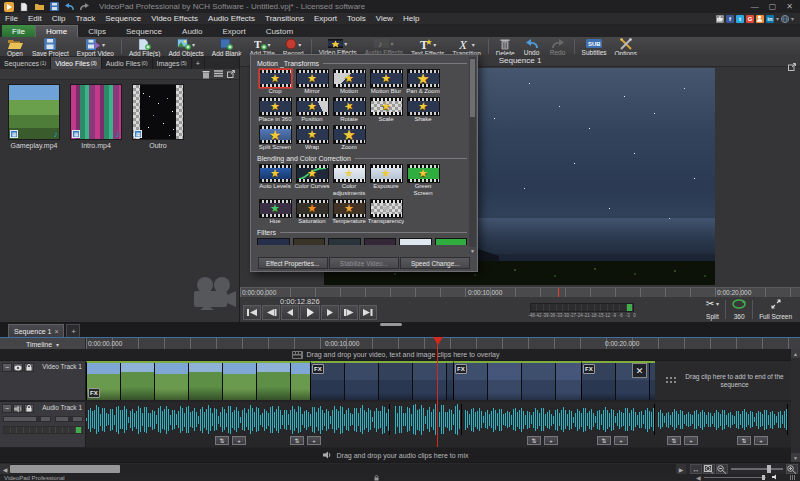  What do you see at coordinates (760, 19) in the screenshot?
I see `share-icon` at bounding box center [760, 19].